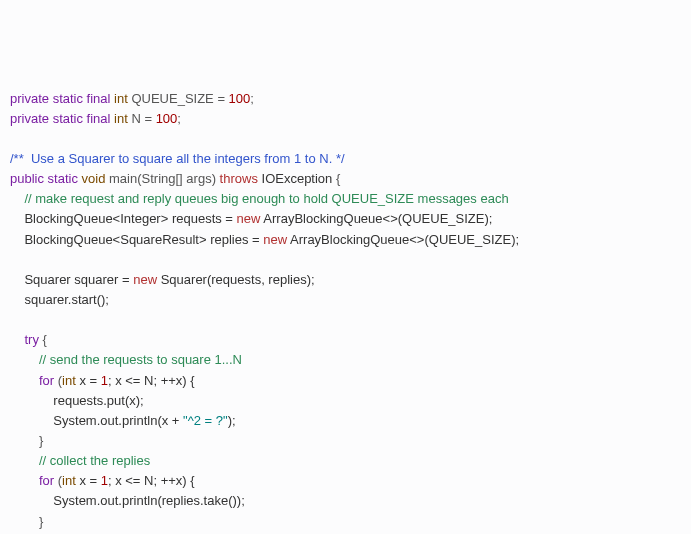 The width and height of the screenshot is (691, 534). What do you see at coordinates (77, 400) in the screenshot?
I see `code-line: requests.put(x);` at bounding box center [77, 400].